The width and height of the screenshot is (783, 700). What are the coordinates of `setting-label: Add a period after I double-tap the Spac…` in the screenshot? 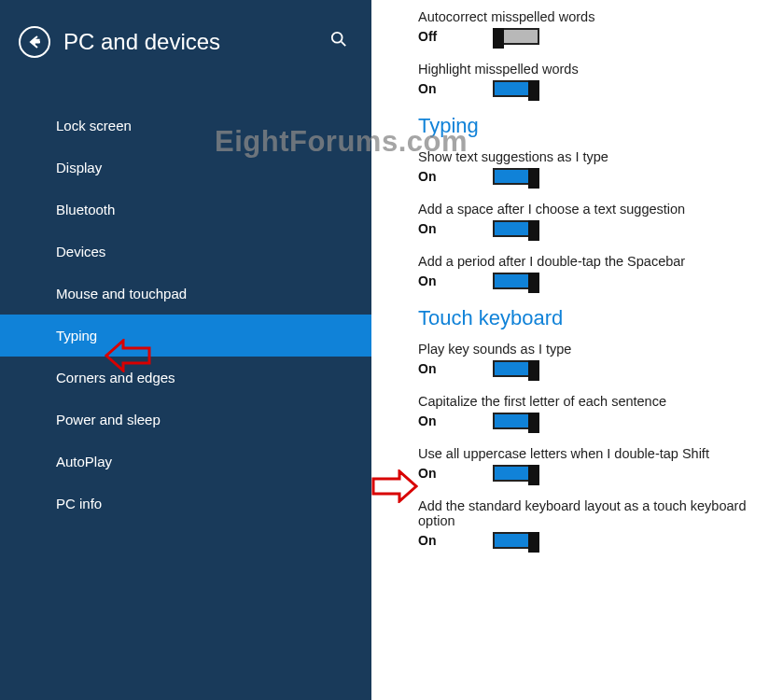 It's located at (601, 261).